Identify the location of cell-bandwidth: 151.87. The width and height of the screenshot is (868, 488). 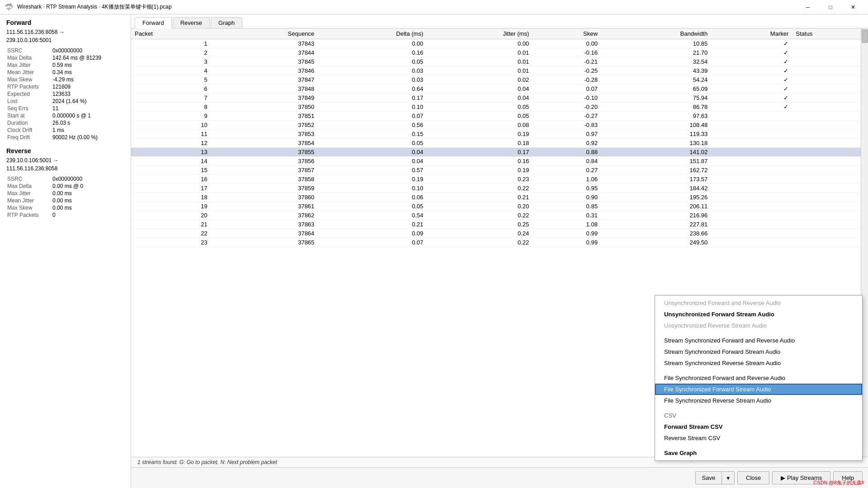
(656, 161).